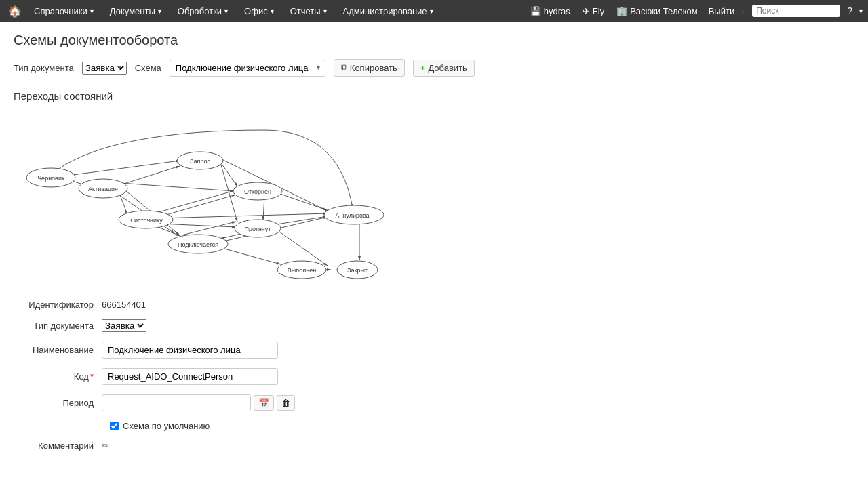 The image size is (868, 488). What do you see at coordinates (302, 270) in the screenshot?
I see `svg-text: Выполнен` at bounding box center [302, 270].